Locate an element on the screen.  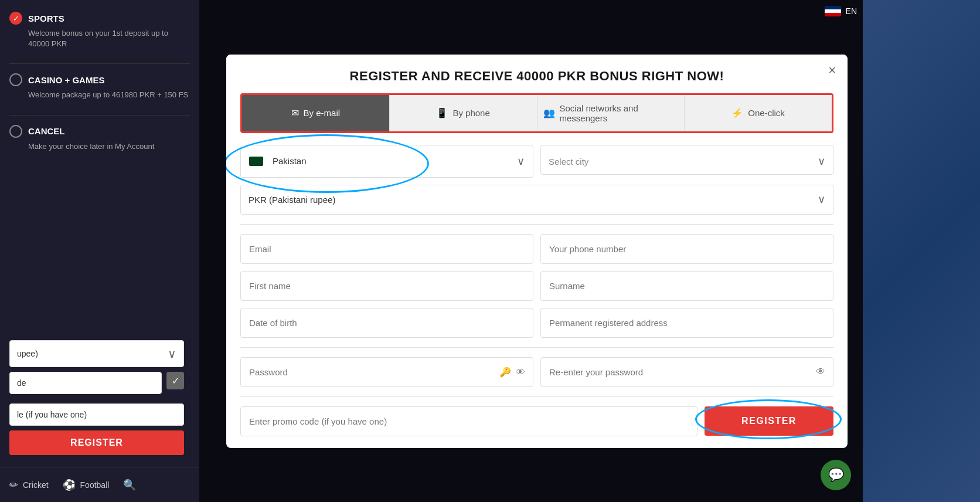
currency-row: ∨ PKR (Pakistani rupee) is located at coordinates (537, 199).